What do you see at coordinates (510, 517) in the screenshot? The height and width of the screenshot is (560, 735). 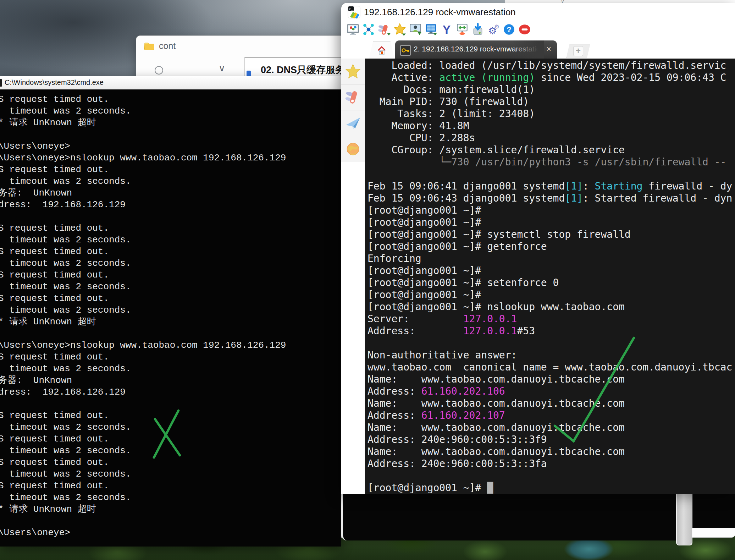 I see `background-dark-window` at bounding box center [510, 517].